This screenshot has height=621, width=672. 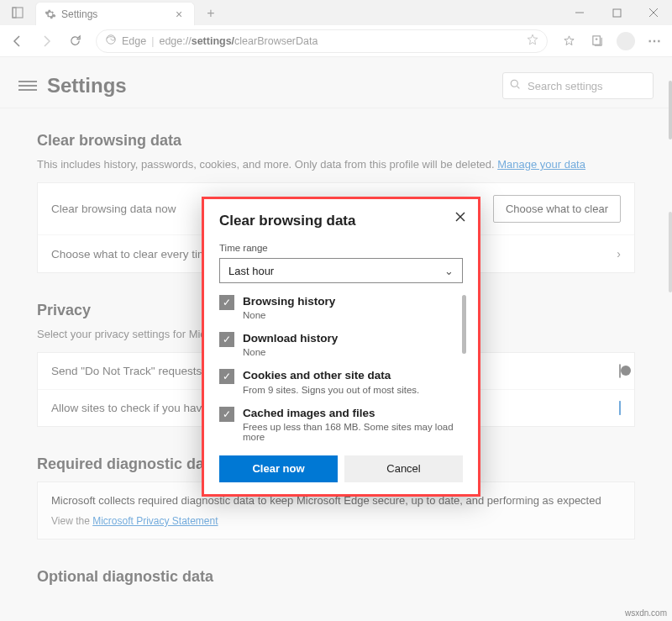 I want to click on dialog-scrollbar, so click(x=464, y=324).